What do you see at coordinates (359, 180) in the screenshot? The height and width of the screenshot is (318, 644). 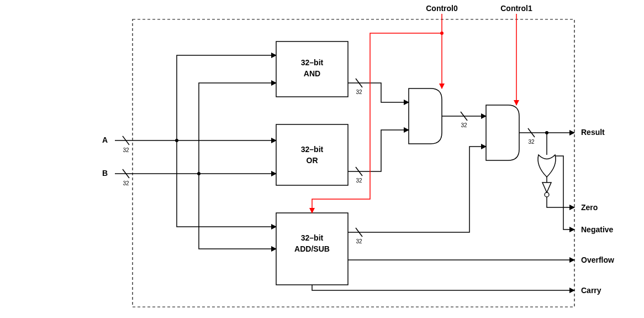 I see `bus-width-or: 32` at bounding box center [359, 180].